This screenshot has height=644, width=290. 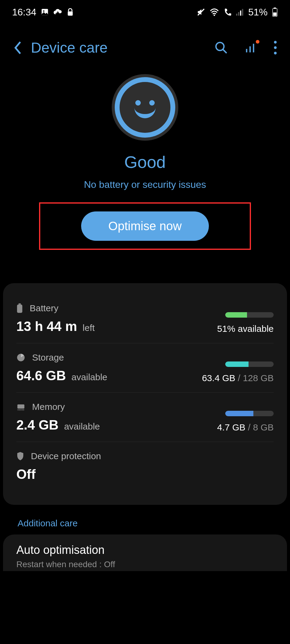 I want to click on call-icon, so click(x=228, y=12).